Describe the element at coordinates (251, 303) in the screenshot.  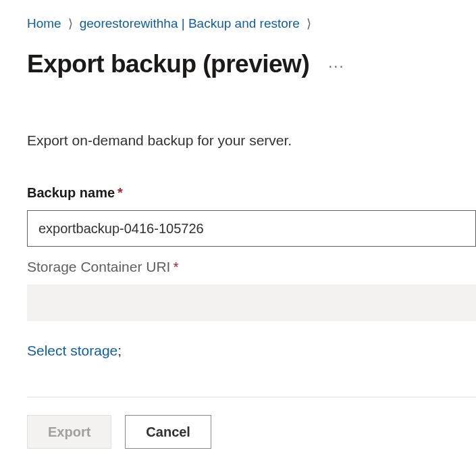
I see `storage-uri-input` at that location.